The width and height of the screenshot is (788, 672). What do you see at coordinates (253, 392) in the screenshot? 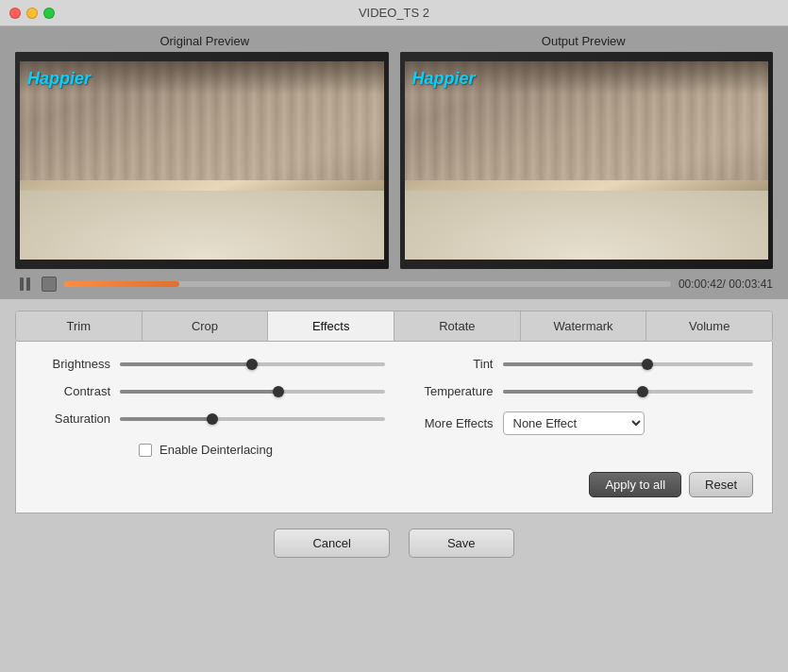
I see `contrast-slider` at bounding box center [253, 392].